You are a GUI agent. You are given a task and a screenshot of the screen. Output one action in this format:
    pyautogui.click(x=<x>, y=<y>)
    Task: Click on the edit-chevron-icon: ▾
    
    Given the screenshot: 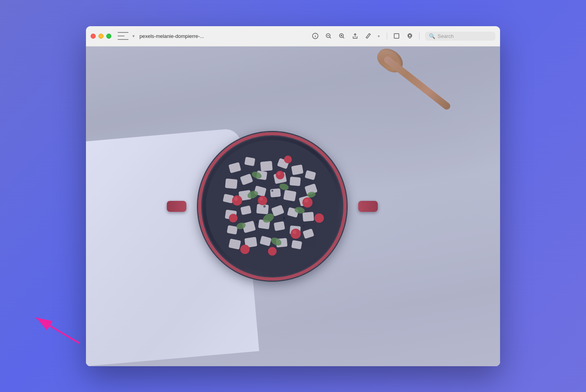 What is the action you would take?
    pyautogui.click(x=379, y=36)
    